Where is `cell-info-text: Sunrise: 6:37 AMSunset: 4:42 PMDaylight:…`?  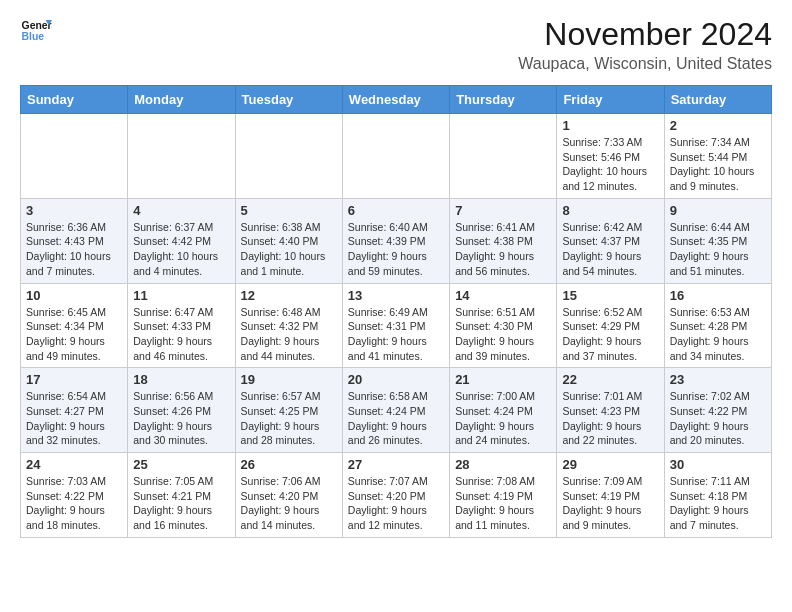
cell-info-text: Sunrise: 6:37 AMSunset: 4:42 PMDaylight:… is located at coordinates (181, 250).